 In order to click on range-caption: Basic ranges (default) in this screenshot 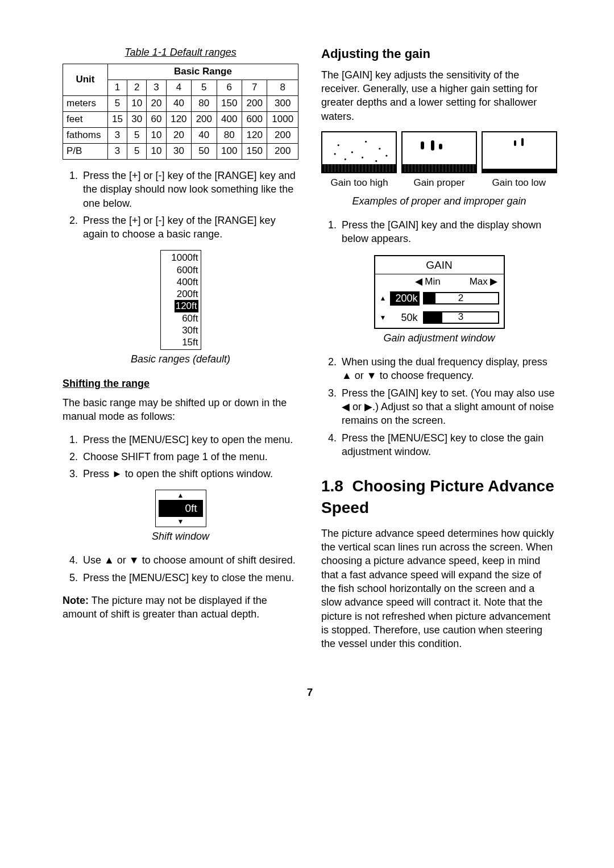, I will do `click(181, 359)`.